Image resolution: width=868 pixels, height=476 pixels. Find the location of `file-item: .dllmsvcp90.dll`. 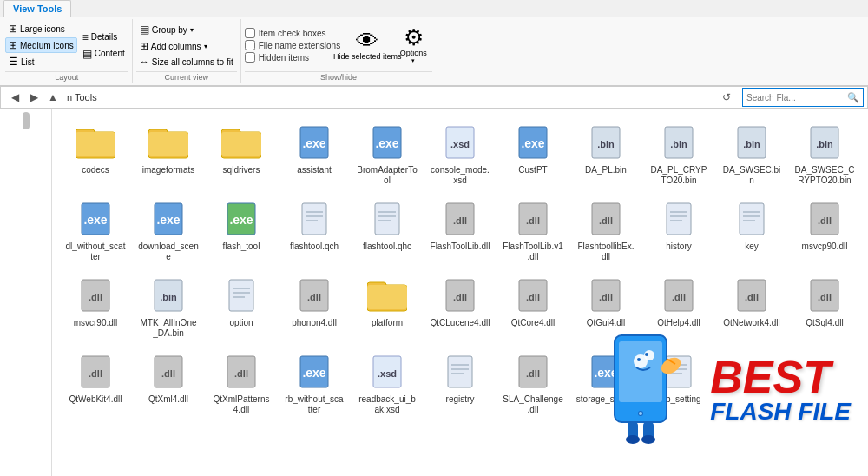

file-item: .dllmsvcp90.dll is located at coordinates (825, 230).